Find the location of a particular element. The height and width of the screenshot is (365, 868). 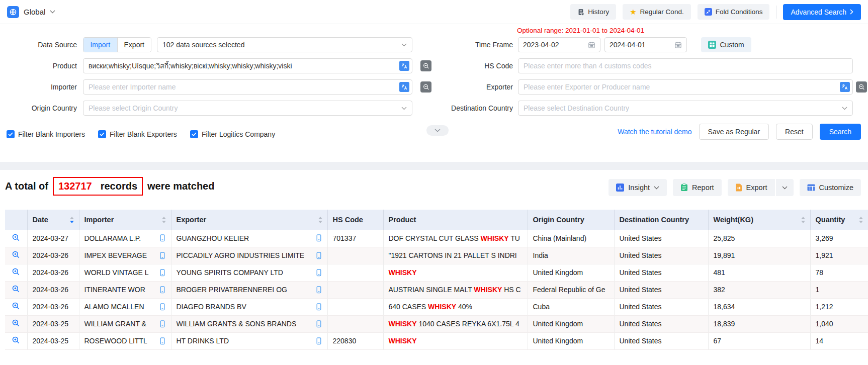

importer-name: ALAMO MCALLEN is located at coordinates (115, 307).